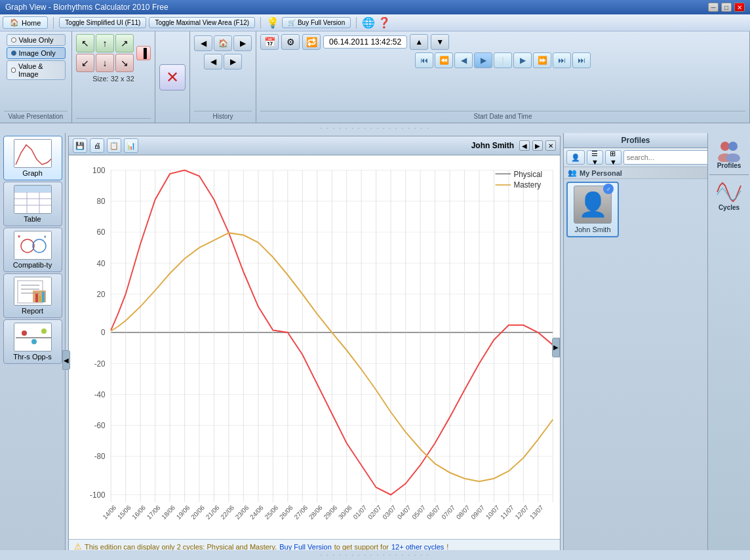 The image size is (750, 560). What do you see at coordinates (493, 146) in the screenshot?
I see `graph-title: John Smith` at bounding box center [493, 146].